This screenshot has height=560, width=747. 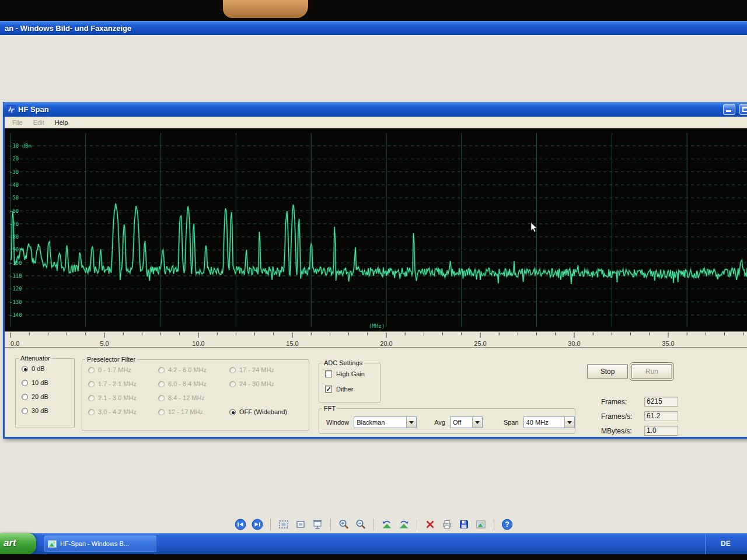 I want to click on actual-size-icon, so click(x=301, y=524).